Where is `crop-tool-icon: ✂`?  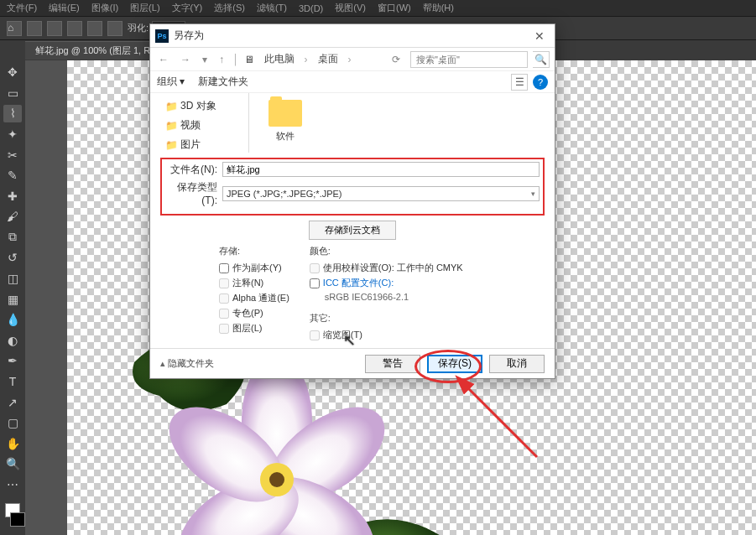
crop-tool-icon: ✂ is located at coordinates (13, 154).